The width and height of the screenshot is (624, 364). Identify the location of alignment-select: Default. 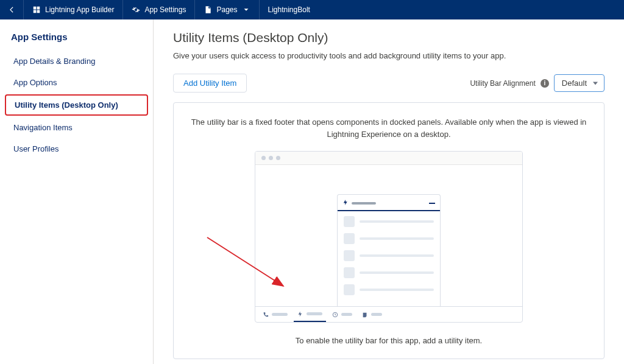
(579, 83).